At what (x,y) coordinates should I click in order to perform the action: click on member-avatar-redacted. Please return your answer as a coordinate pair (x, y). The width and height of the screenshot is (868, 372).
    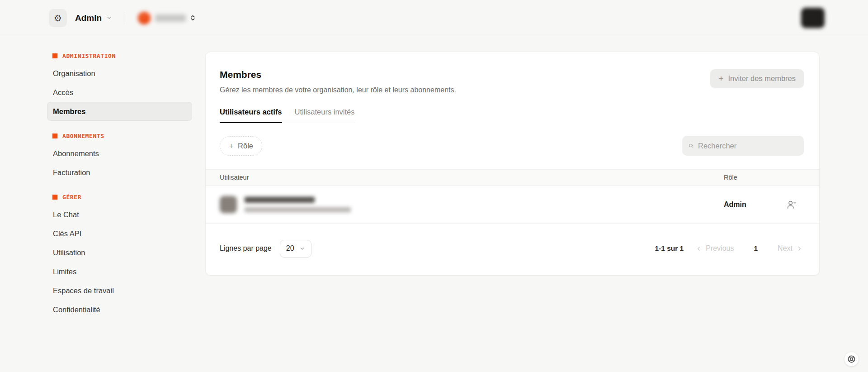
    Looking at the image, I should click on (228, 205).